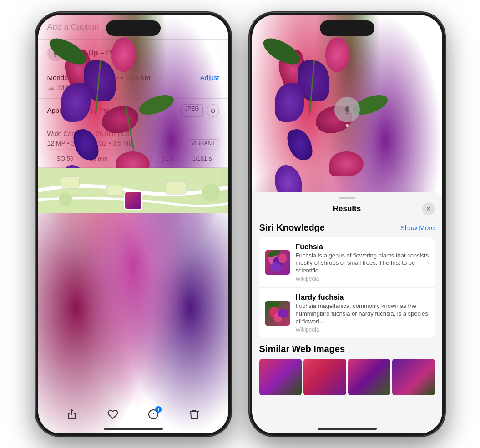 This screenshot has height=448, width=480. I want to click on hardy-name: Hardy fuchsia, so click(363, 297).